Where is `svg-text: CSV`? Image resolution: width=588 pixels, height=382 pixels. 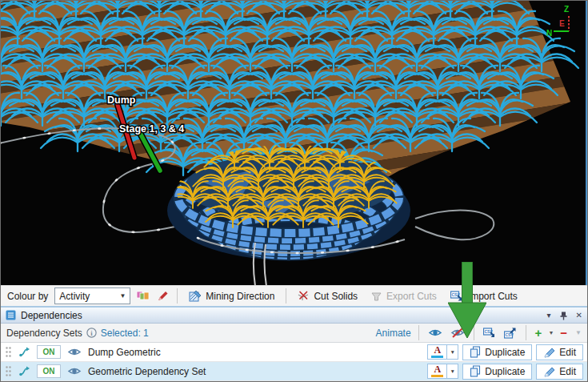 svg-text: CSV is located at coordinates (509, 335).